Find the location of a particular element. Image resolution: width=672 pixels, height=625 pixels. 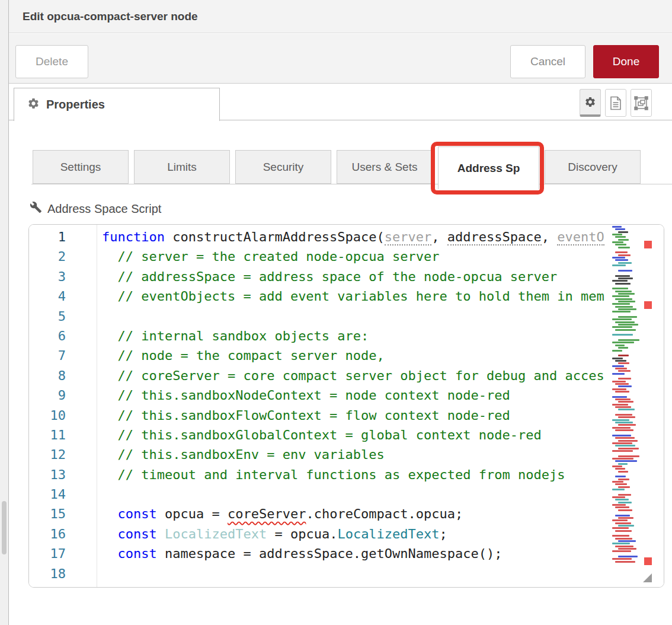

node-properties-icon-button is located at coordinates (590, 103).